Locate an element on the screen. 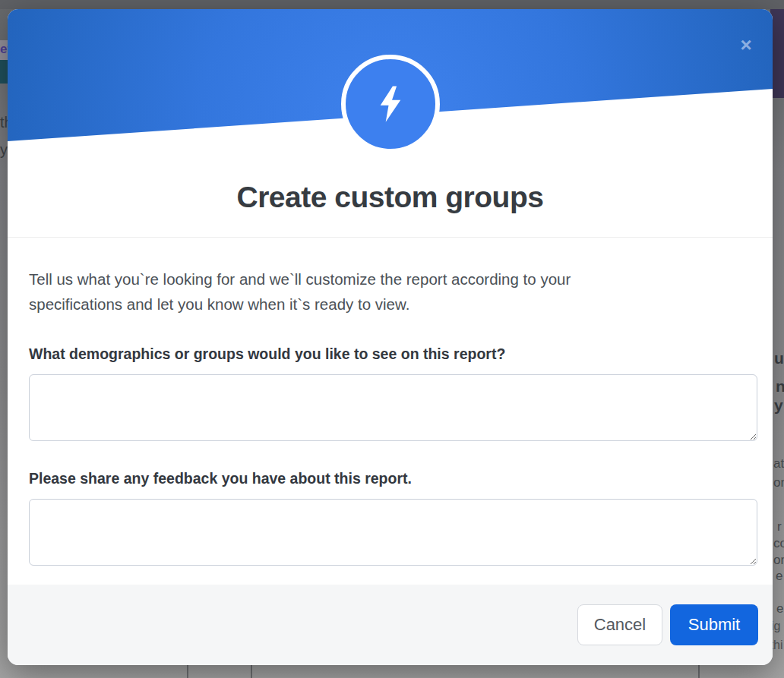 This screenshot has height=678, width=784. close-icon: × is located at coordinates (746, 45).